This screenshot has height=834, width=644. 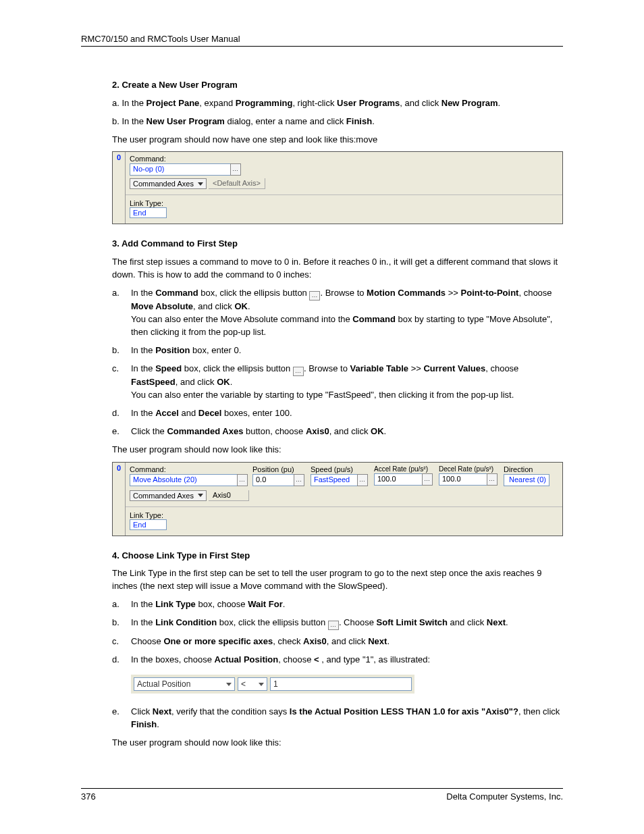 I want to click on sec4-list-2: e. Click Next, verify that the condition…, so click(x=338, y=719).